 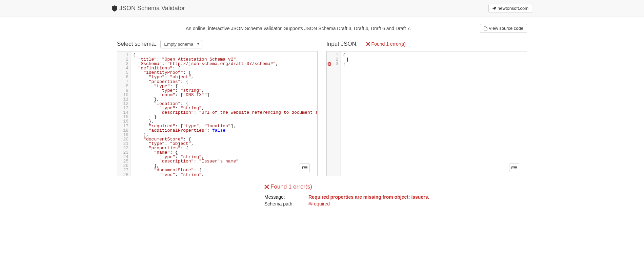 I want to click on results-message-value: Required properties are missing from obj…, so click(x=369, y=197).